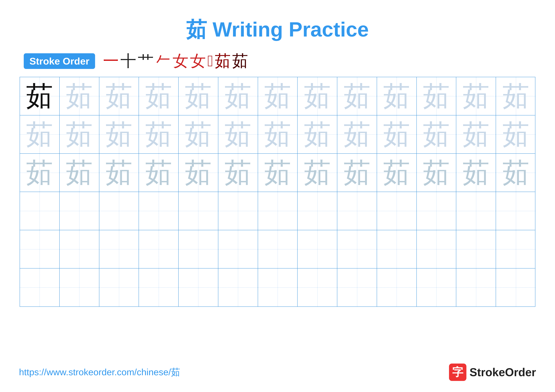 The image size is (555, 392). Describe the element at coordinates (278, 96) in the screenshot. I see `grid-row-1: 茹 茹 茹 茹 茹 茹 茹 茹 茹 茹 茹 茹 茹` at that location.